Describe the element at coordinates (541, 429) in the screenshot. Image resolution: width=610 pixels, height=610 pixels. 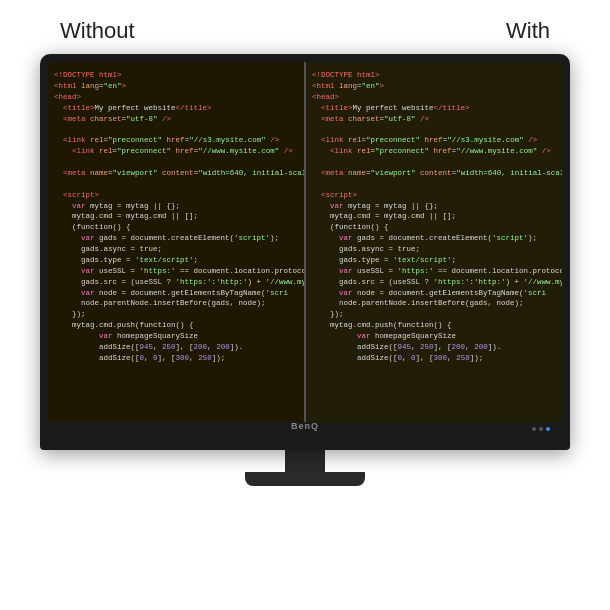
I see `monitor-controls` at that location.